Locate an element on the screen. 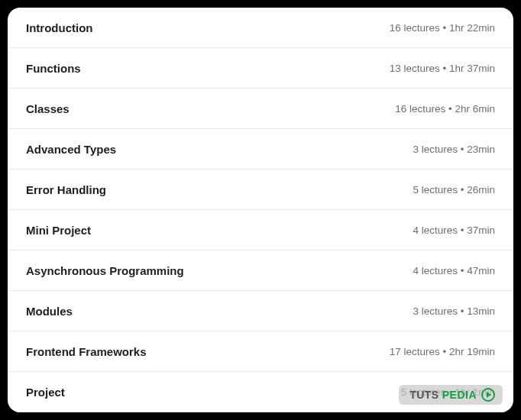  section-row: Advanced Types 3 lectures • 23min is located at coordinates (260, 150).